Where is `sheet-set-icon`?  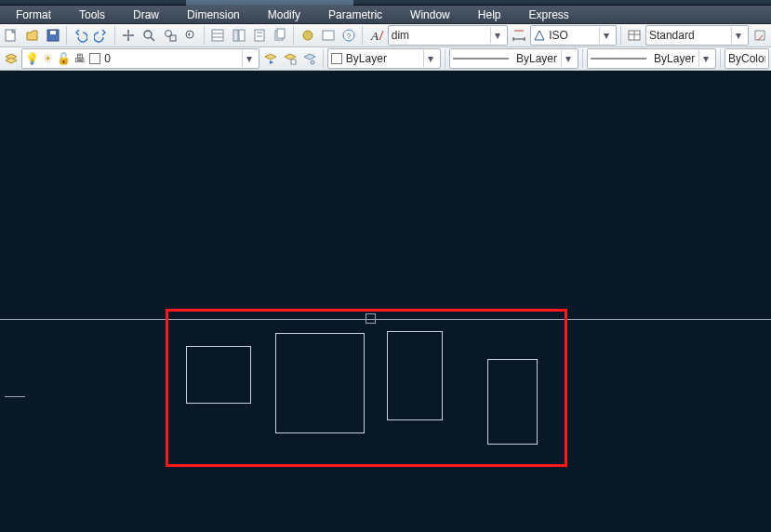
sheet-set-icon is located at coordinates (280, 35).